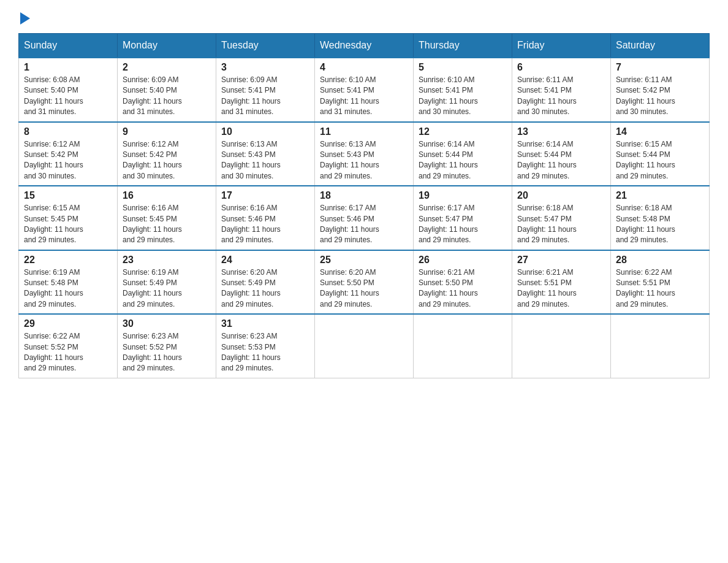 The image size is (728, 563). I want to click on day-number: 26, so click(463, 260).